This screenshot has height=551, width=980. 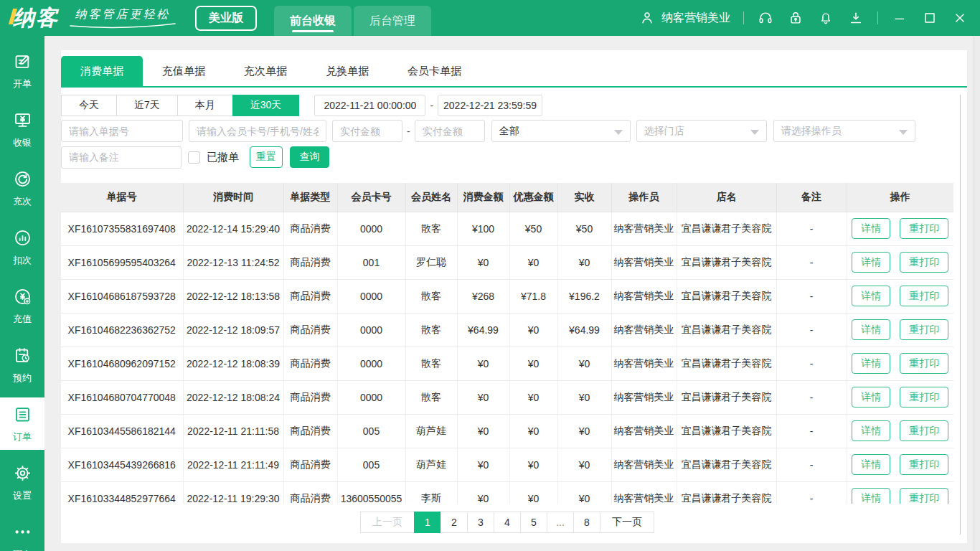 I want to click on document-tab: 充值单据, so click(x=184, y=71).